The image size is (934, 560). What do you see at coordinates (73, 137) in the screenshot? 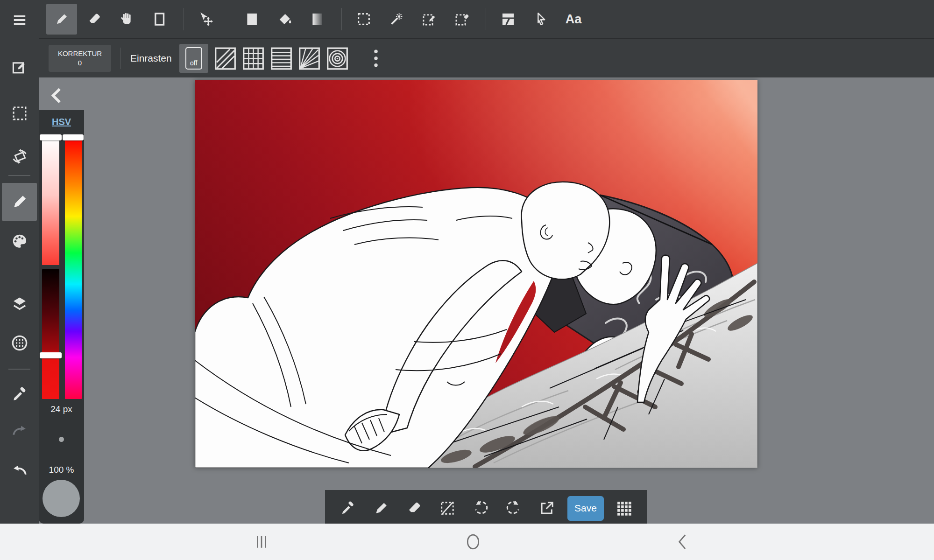
I see `hue-handle` at bounding box center [73, 137].